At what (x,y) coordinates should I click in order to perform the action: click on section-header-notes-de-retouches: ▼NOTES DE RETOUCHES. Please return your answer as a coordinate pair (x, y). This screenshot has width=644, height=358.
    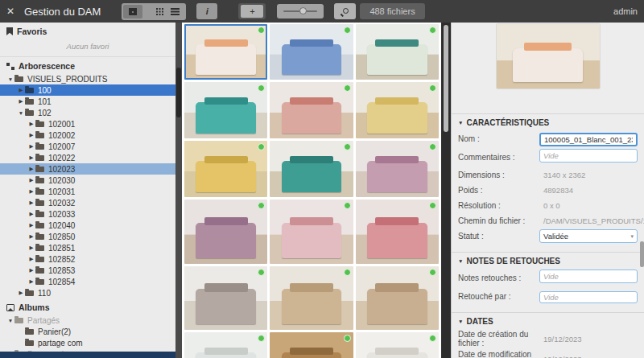
    Looking at the image, I should click on (547, 261).